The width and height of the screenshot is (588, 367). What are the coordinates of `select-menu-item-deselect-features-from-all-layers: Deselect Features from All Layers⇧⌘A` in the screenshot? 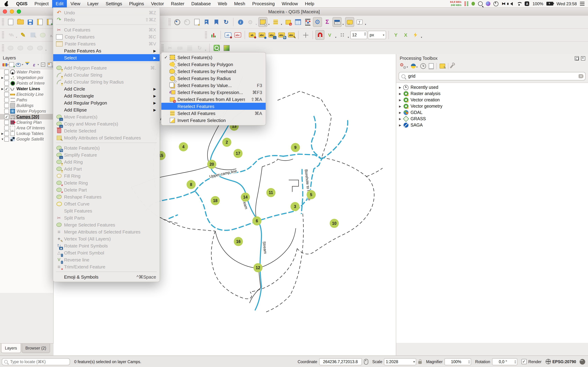 It's located at (213, 99).